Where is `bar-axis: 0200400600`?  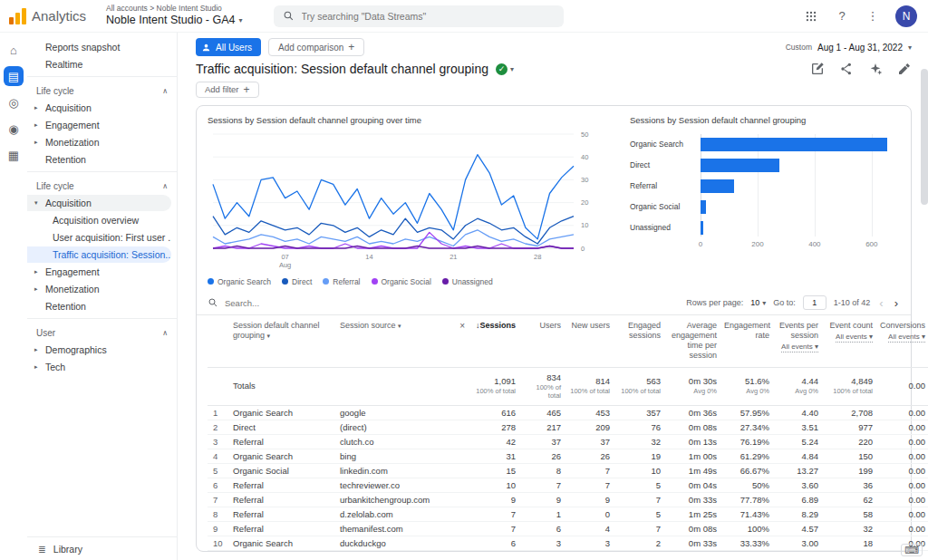 bar-axis: 0200400600 is located at coordinates (798, 245).